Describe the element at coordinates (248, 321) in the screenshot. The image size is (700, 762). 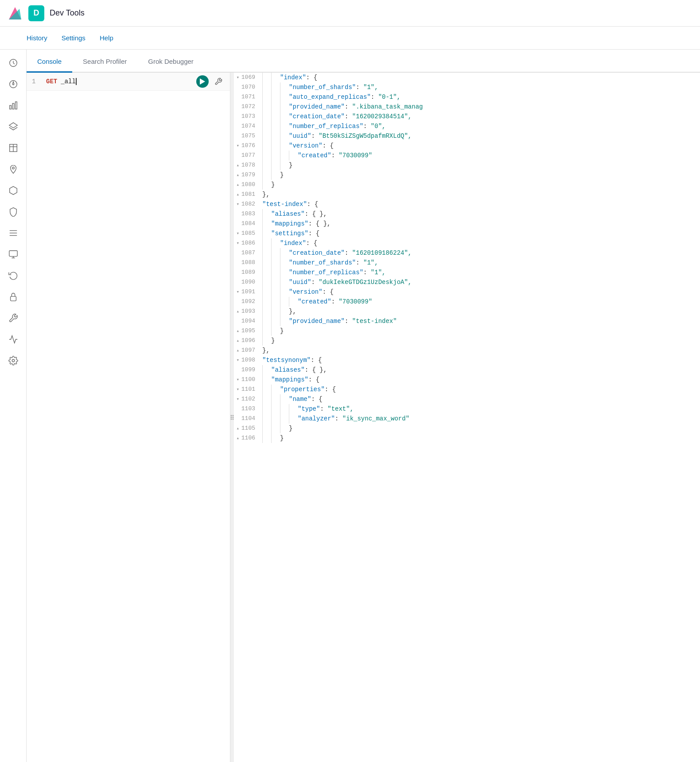
I see `line-number: 1094` at that location.